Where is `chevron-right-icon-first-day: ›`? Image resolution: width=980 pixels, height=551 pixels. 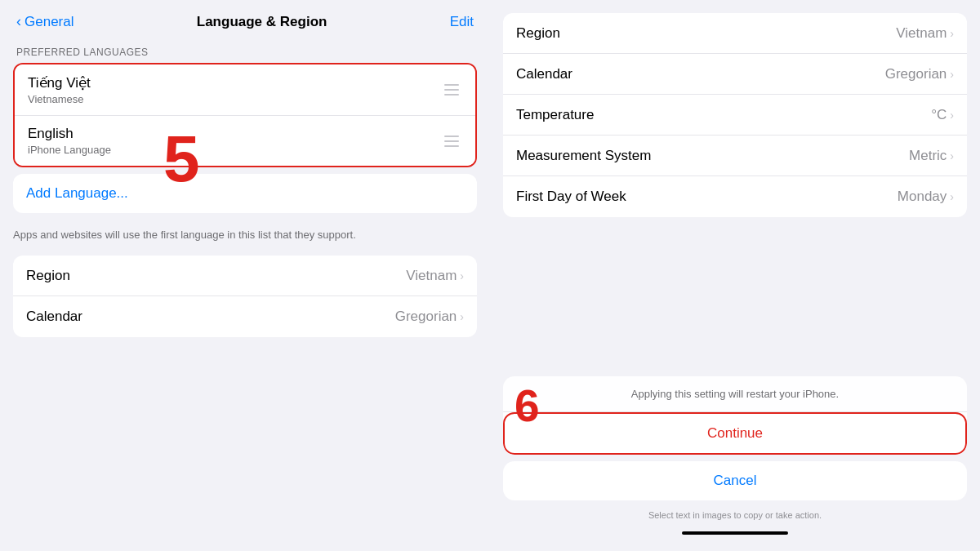
chevron-right-icon-first-day: › is located at coordinates (952, 197).